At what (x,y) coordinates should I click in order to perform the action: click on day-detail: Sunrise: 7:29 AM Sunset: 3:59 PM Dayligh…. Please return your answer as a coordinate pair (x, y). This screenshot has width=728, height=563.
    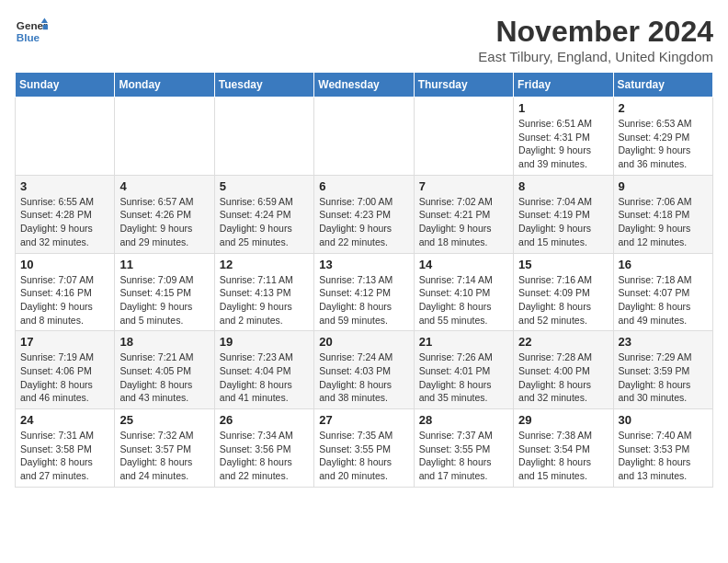
    Looking at the image, I should click on (664, 377).